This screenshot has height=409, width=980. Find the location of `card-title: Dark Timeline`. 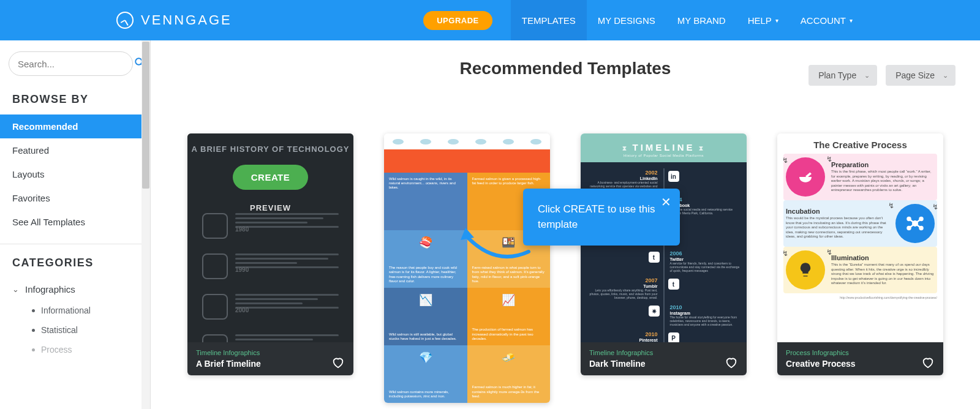

card-title: Dark Timeline is located at coordinates (617, 364).